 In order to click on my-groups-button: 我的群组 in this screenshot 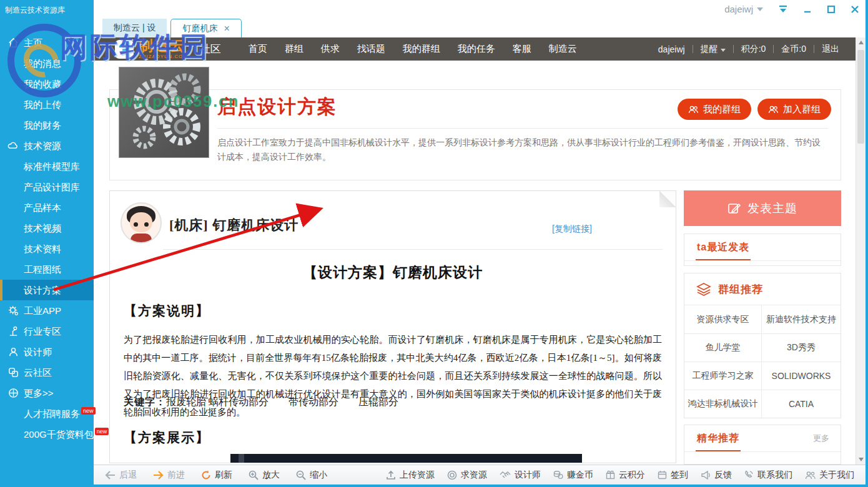, I will do `click(714, 109)`.